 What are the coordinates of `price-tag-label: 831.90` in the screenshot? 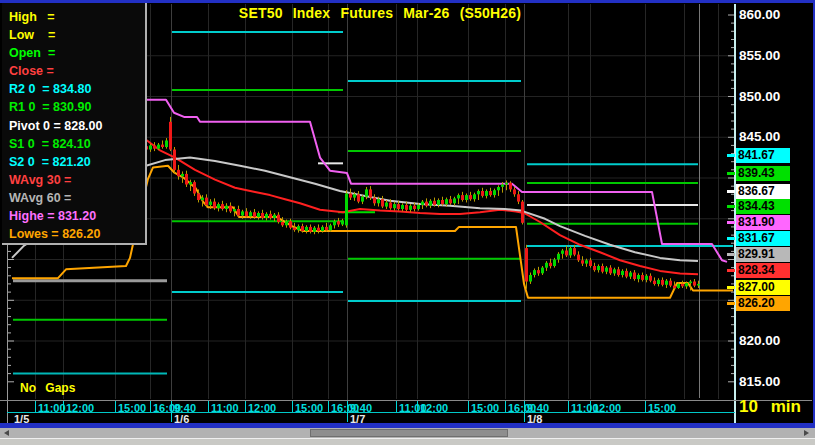 It's located at (763, 222).